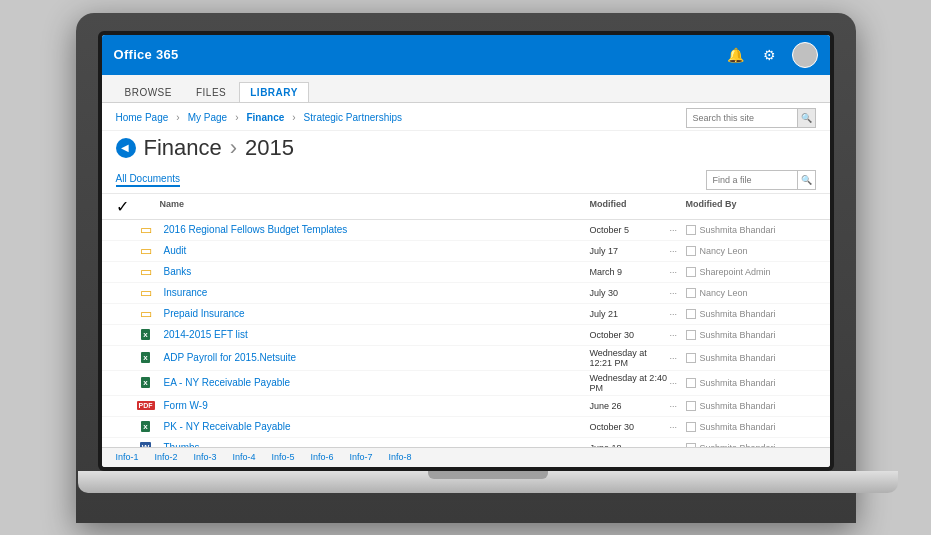 This screenshot has width=931, height=535. I want to click on table-row: x 2014-2015 EFT list October 30 ··· Sush…, so click(466, 336).